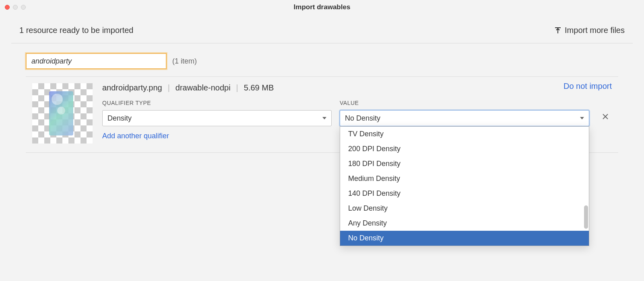 The width and height of the screenshot is (644, 281). Describe the element at coordinates (132, 88) in the screenshot. I see `file-name: androidparty.png` at that location.